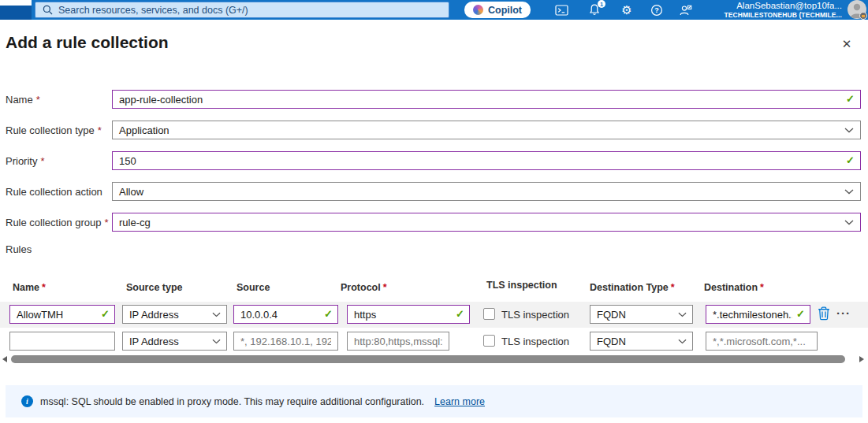 Image resolution: width=868 pixels, height=423 pixels. What do you see at coordinates (62, 314) in the screenshot?
I see `rule1-name-input` at bounding box center [62, 314].